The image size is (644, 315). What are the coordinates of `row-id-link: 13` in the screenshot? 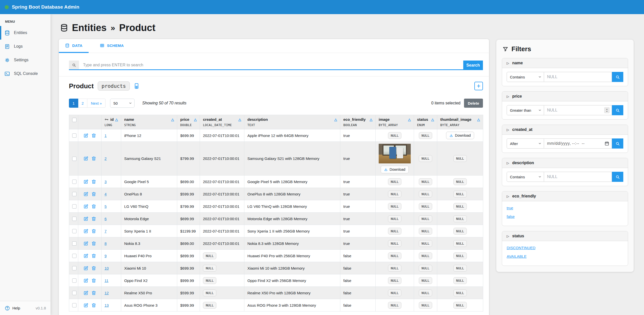 It's located at (107, 305).